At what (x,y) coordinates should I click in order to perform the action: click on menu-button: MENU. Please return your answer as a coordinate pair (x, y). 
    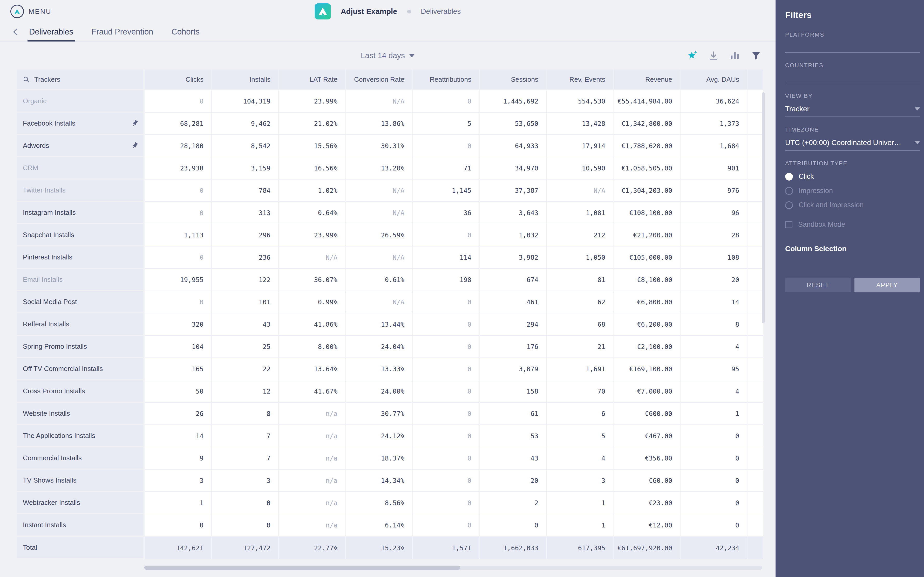
    Looking at the image, I should click on (31, 11).